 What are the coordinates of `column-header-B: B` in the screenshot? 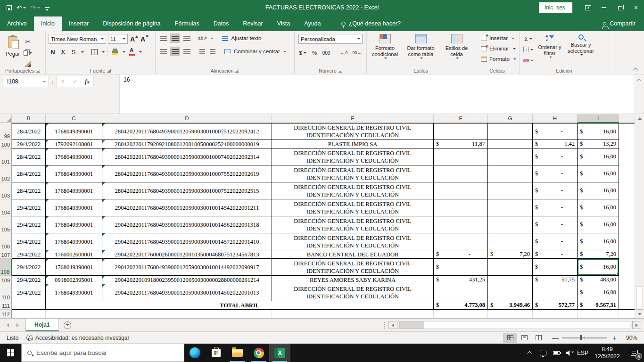 It's located at (29, 119).